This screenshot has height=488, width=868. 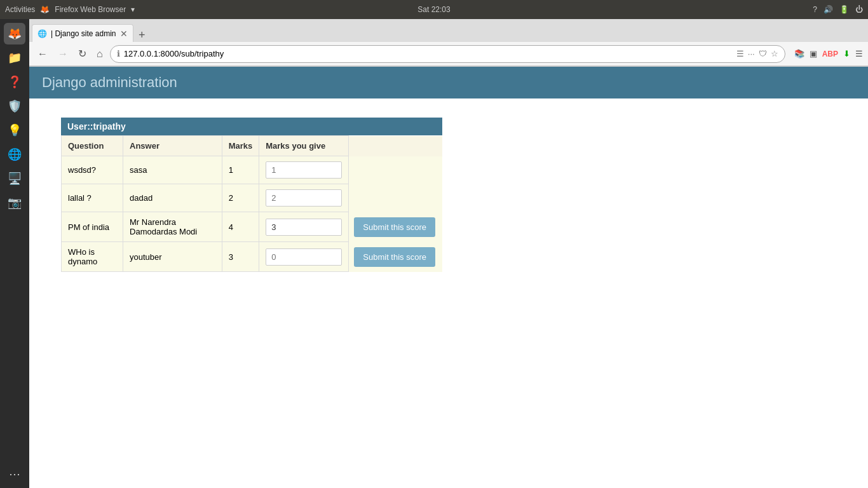 What do you see at coordinates (252, 126) in the screenshot?
I see `user-header: User::tripathy` at bounding box center [252, 126].